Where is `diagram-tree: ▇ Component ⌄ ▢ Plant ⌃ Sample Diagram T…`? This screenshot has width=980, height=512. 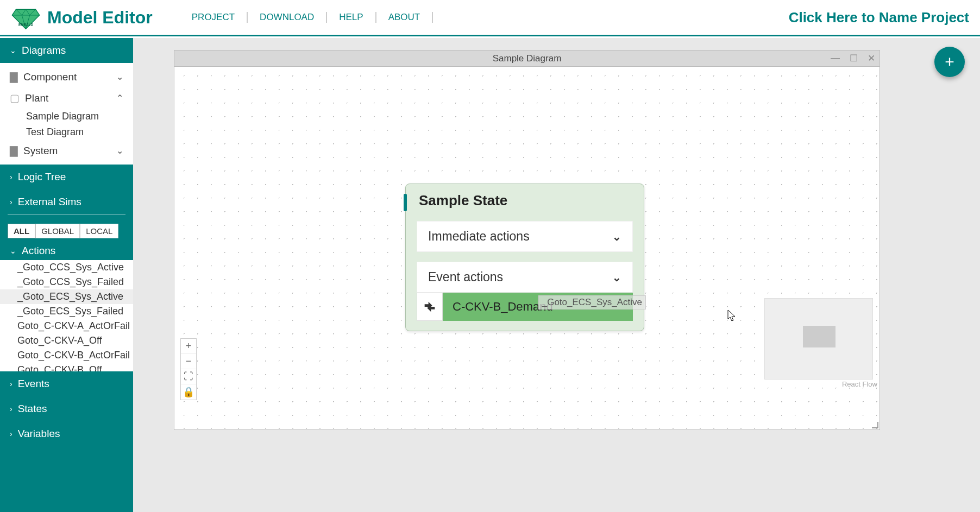 diagram-tree: ▇ Component ⌄ ▢ Plant ⌃ Sample Diagram T… is located at coordinates (66, 114).